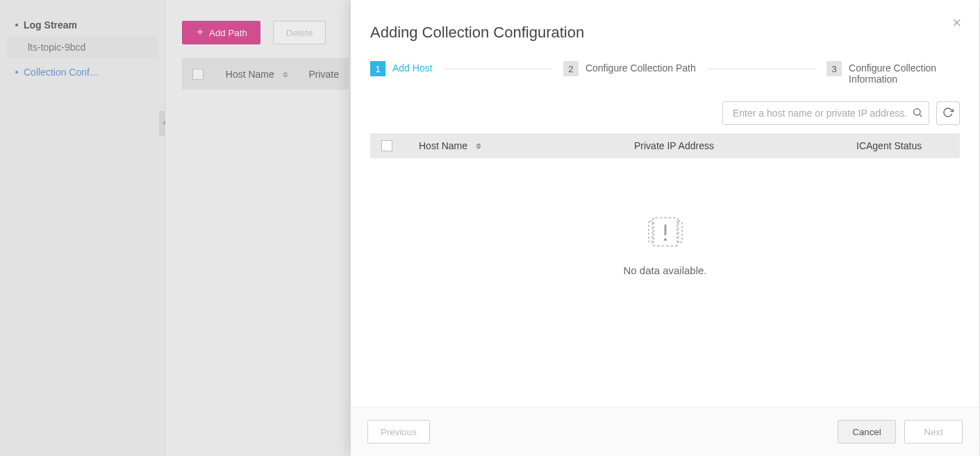 The image size is (980, 456). What do you see at coordinates (933, 432) in the screenshot?
I see `next-label: Next` at bounding box center [933, 432].